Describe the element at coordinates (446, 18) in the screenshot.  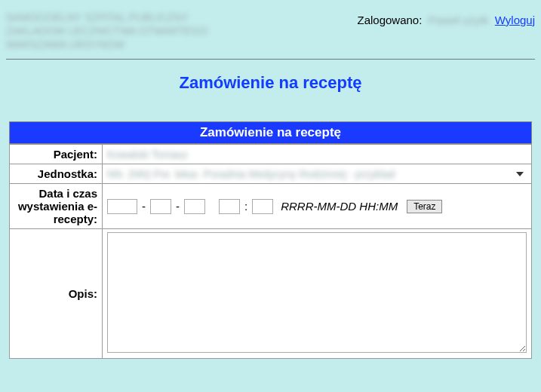
I see `login-block: Zalogowano: Paweł użytk Wyloguj` at that location.